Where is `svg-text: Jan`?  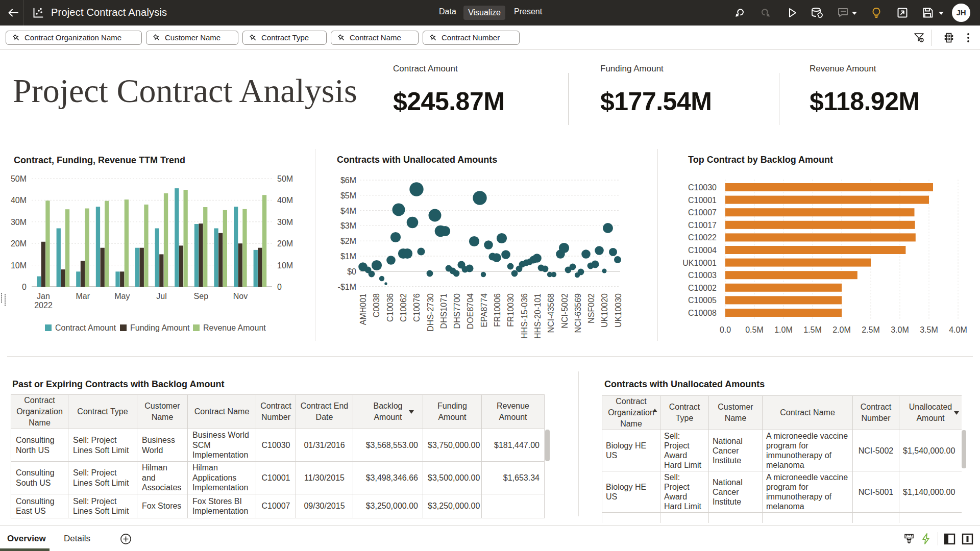
svg-text: Jan is located at coordinates (43, 296).